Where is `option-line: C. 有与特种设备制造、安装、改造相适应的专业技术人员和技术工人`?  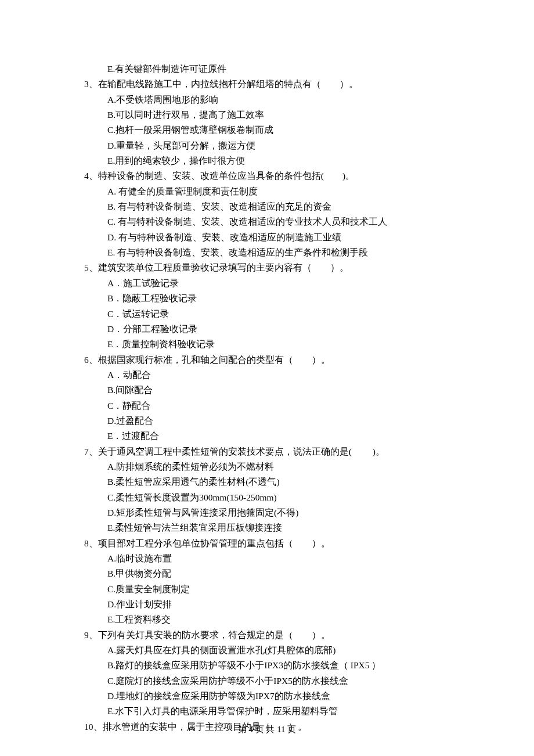 option-line: C. 有与特种设备制造、安装、改造相适应的专业技术人员和技术工人 is located at coordinates (267, 222).